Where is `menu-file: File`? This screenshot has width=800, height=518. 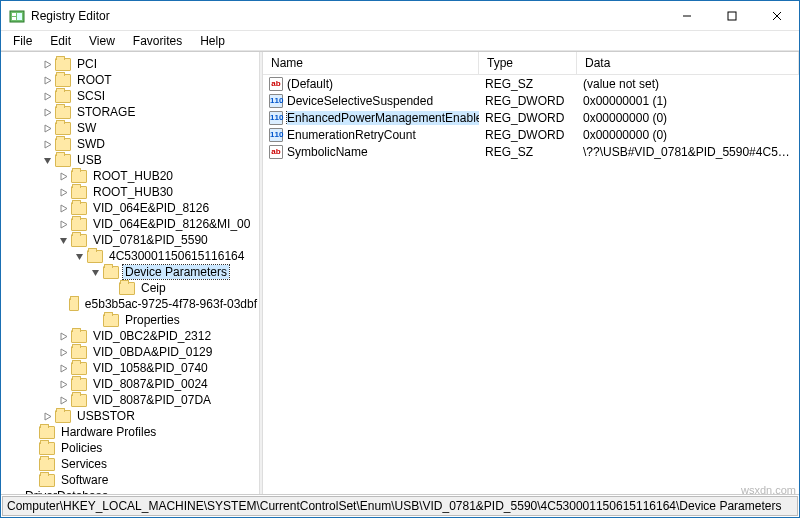 menu-file: File is located at coordinates (22, 41).